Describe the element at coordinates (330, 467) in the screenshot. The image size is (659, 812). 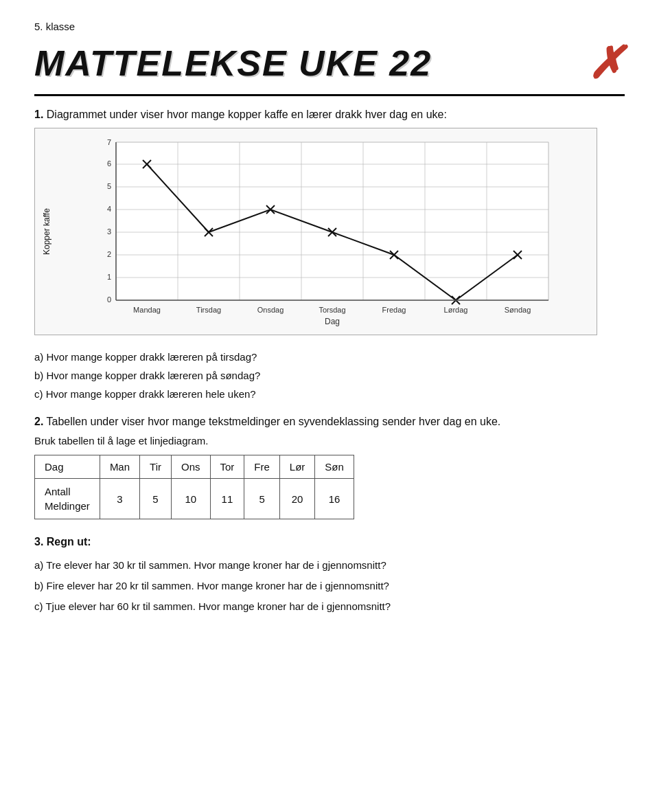
I see `question-2: 2. Tabellen under viser hvor mange tekst…` at that location.